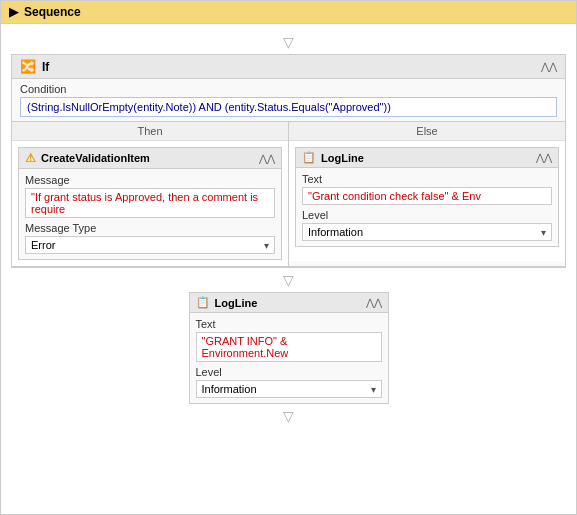  I want to click on else-column: Else 📋 LogLine ⋀⋀ Text, so click(427, 194).